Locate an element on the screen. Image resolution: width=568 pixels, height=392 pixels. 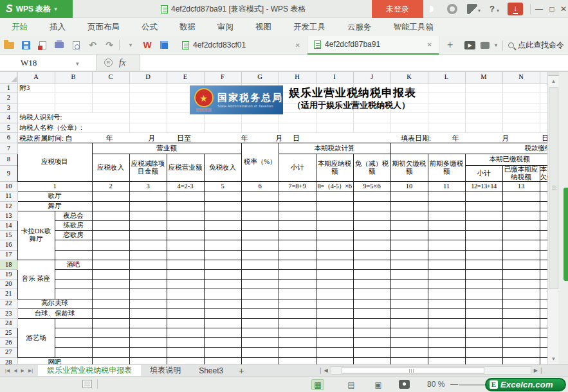
command-search: 点此查找命令 is located at coordinates (536, 45).